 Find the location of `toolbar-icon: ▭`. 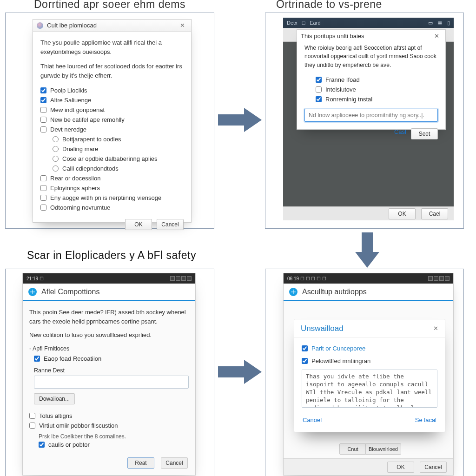

toolbar-icon: ▭ is located at coordinates (430, 23).